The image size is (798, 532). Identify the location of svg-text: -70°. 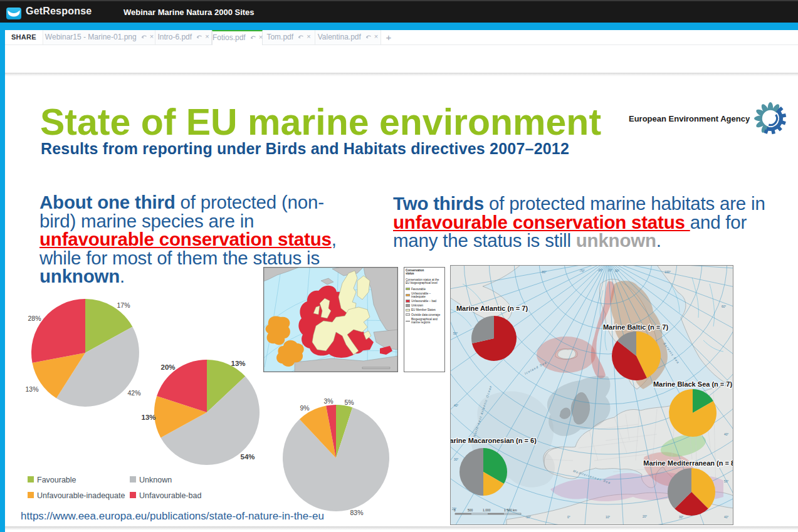
(582, 271).